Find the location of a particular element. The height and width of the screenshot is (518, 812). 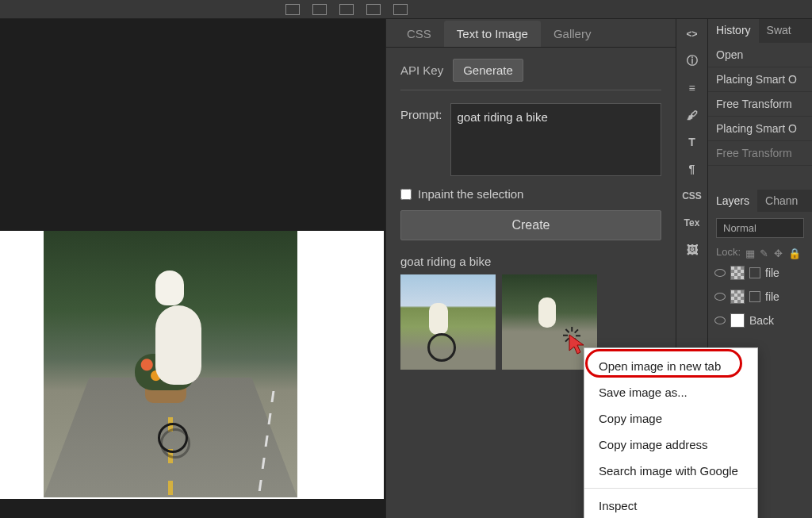

layer-name: Back is located at coordinates (761, 320).